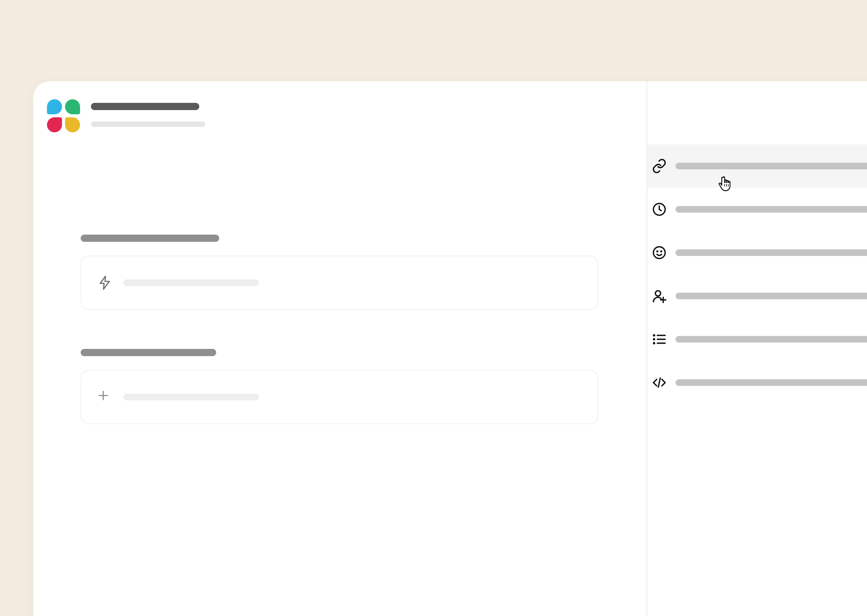 The image size is (867, 616). I want to click on header, so click(330, 116).